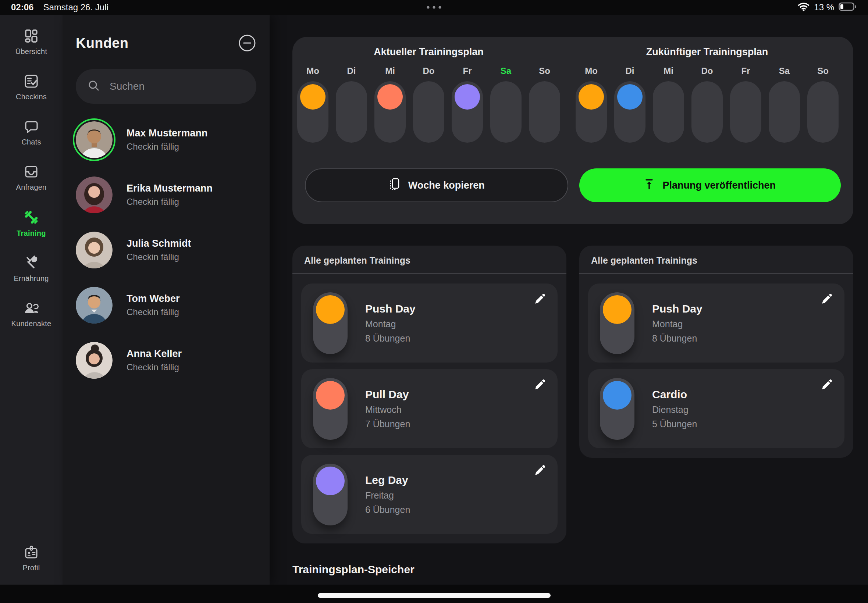 The height and width of the screenshot is (603, 868). Describe the element at coordinates (166, 360) in the screenshot. I see `client-row-anna: Anna Keller Checkin fällig` at that location.